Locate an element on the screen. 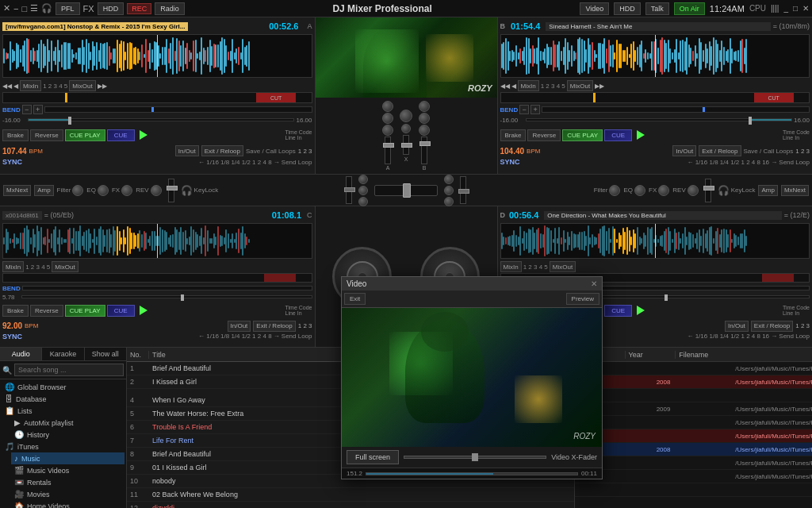  fx-a-knob is located at coordinates (127, 190).